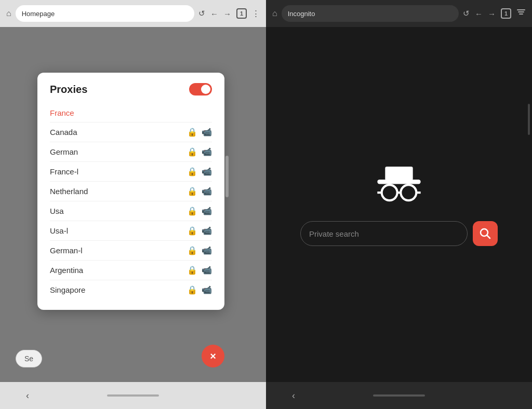 This screenshot has height=409, width=532. I want to click on tab-count: 1, so click(242, 13).